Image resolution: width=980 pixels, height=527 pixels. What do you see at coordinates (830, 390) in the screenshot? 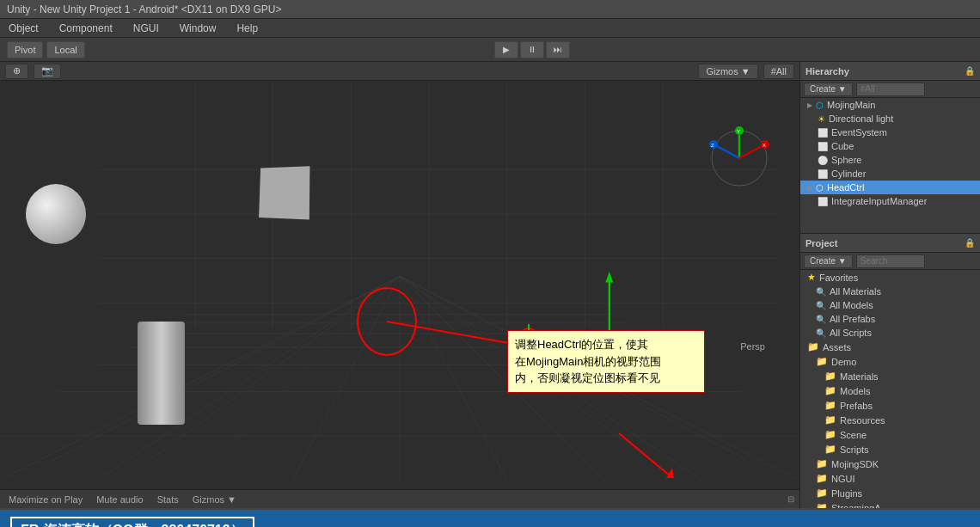
I see `folder-icon-models: 📁` at bounding box center [830, 390].